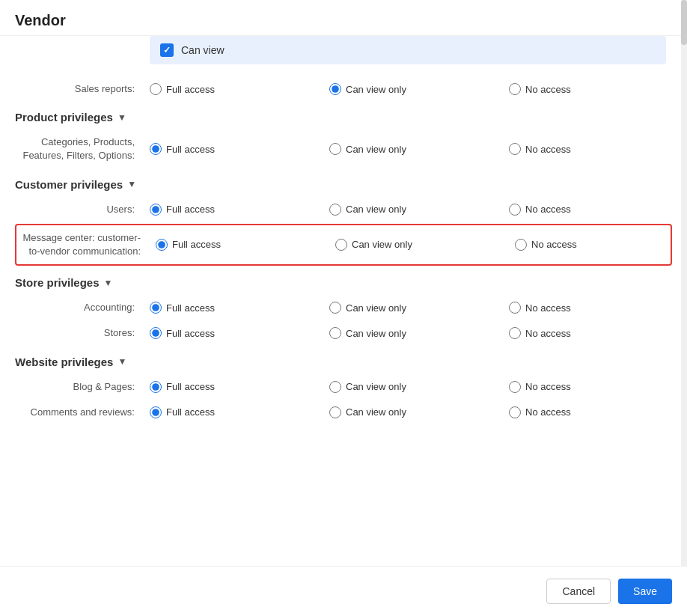 The height and width of the screenshot is (616, 687). Describe the element at coordinates (419, 89) in the screenshot. I see `sales-can-view-option: Can view only` at that location.